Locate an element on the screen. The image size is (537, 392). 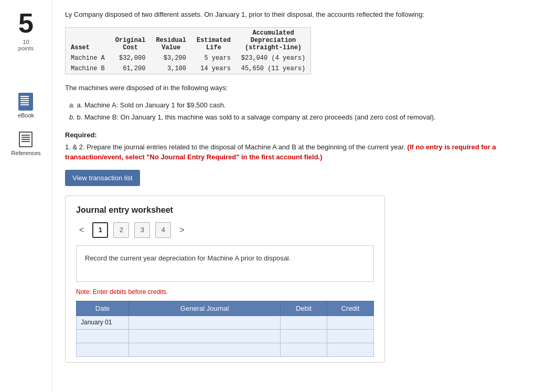
note-text: Note: Enter debits before credits. is located at coordinates (225, 292).